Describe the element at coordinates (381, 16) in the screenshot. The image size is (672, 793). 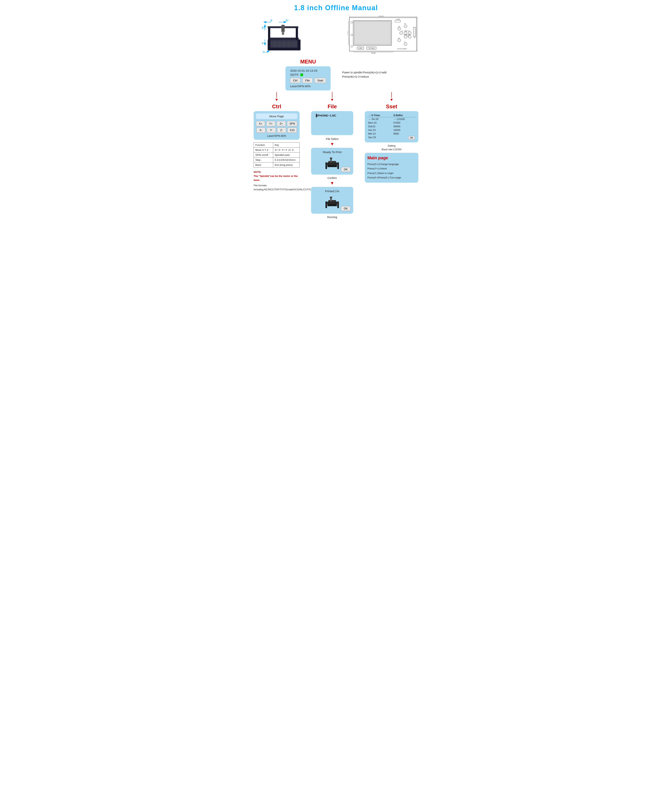
I see `svg-text: 100.00` at that location.